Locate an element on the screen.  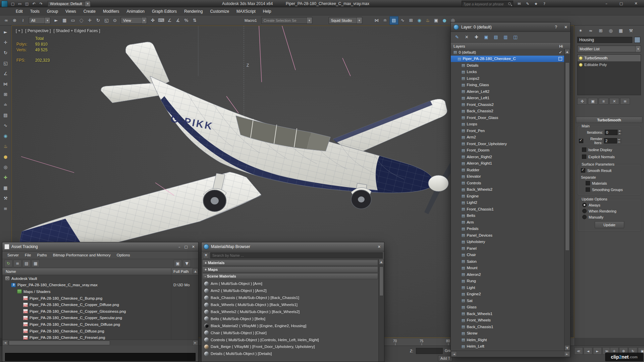
previous-frame-button: ◄ is located at coordinates (588, 351).